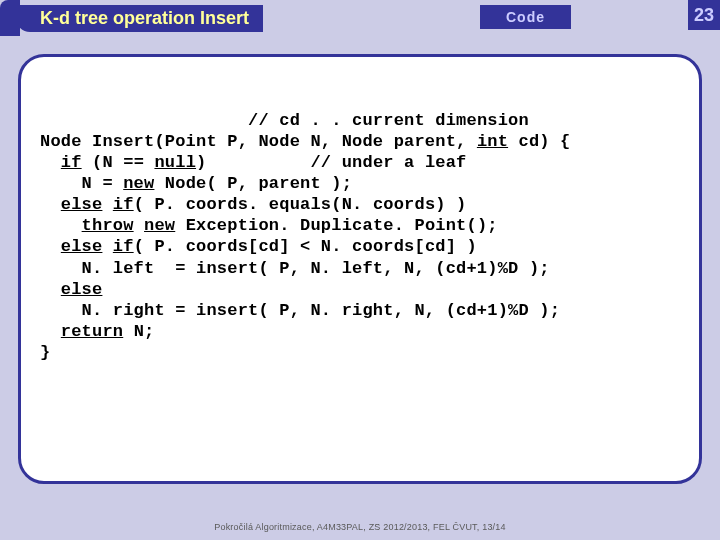  I want to click on title-text: K-d tree operation Insert, so click(144, 18).